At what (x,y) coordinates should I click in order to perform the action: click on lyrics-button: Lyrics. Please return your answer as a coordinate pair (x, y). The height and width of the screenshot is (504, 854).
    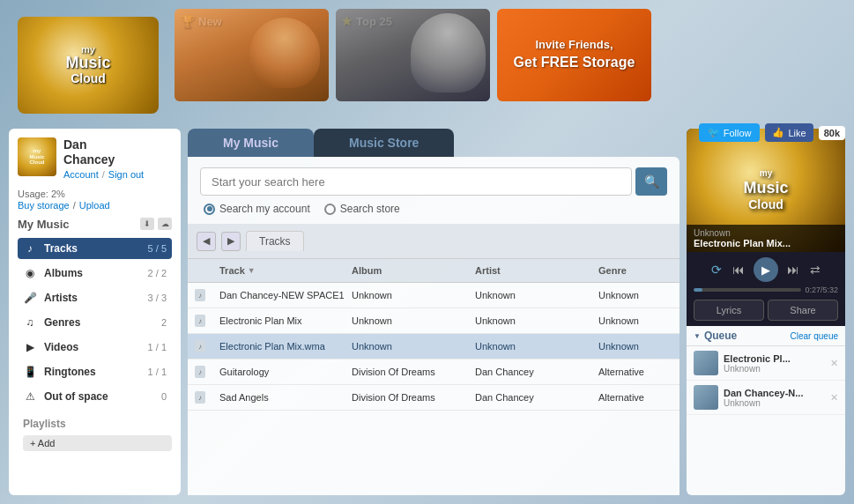
    Looking at the image, I should click on (729, 310).